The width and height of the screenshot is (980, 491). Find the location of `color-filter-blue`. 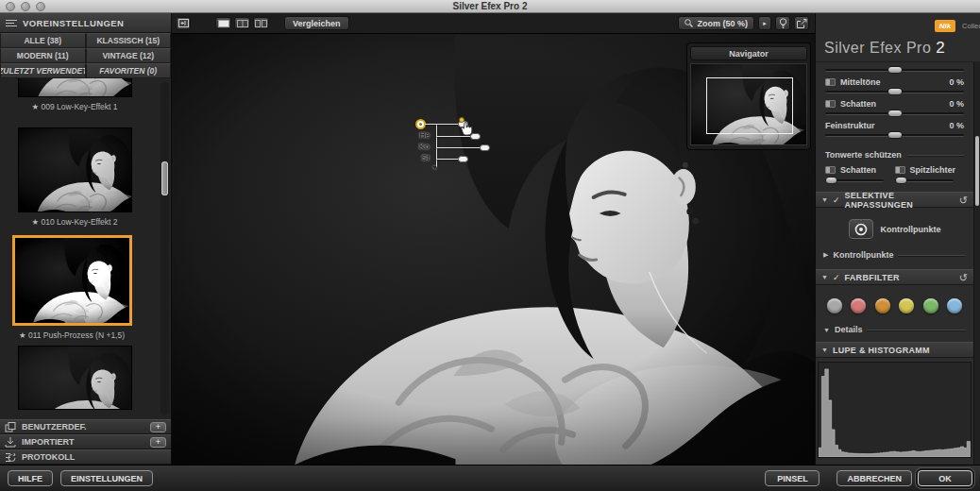

color-filter-blue is located at coordinates (955, 306).